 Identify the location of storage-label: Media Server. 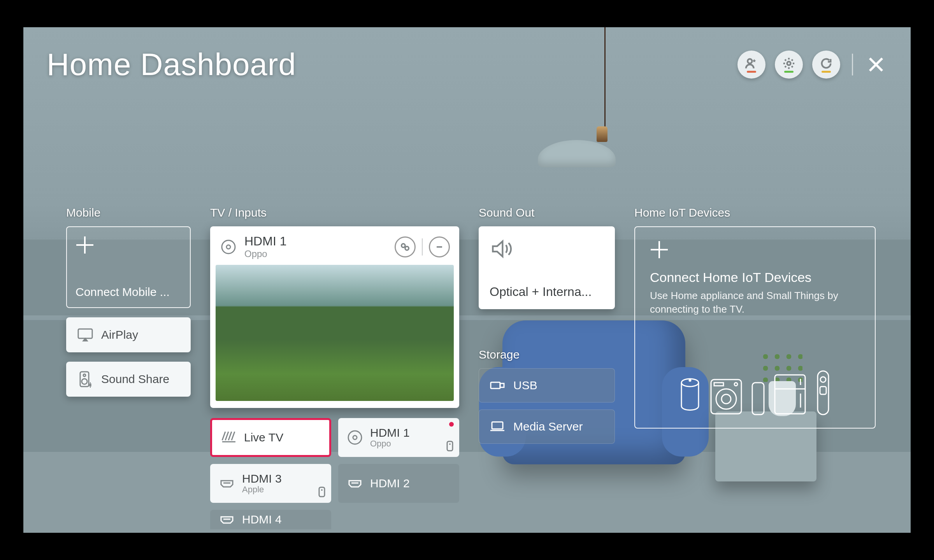
(548, 427).